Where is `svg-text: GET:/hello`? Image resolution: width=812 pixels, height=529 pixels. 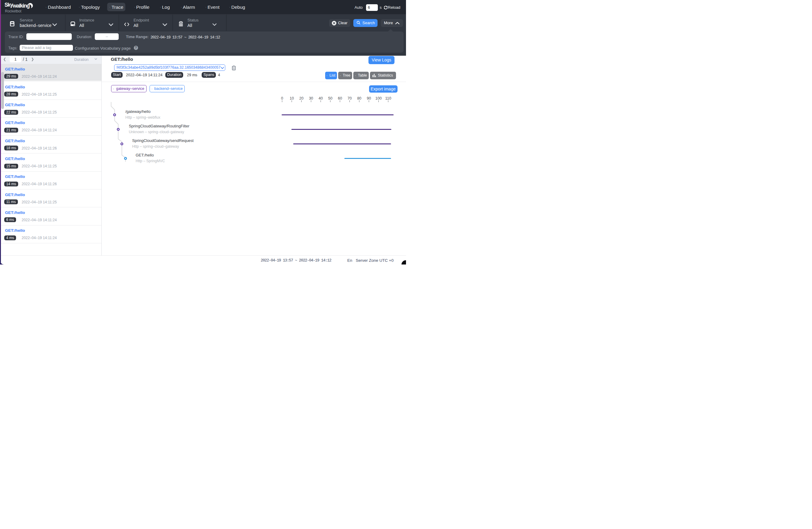
svg-text: GET:/hello is located at coordinates (145, 155).